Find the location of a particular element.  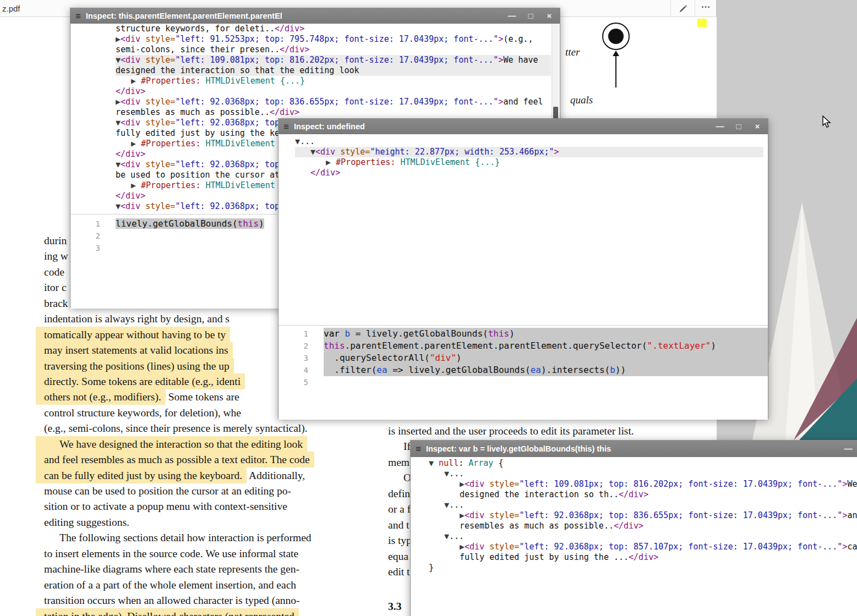

code-line: var b = lively.getGlobalBounds(this) is located at coordinates (546, 334).